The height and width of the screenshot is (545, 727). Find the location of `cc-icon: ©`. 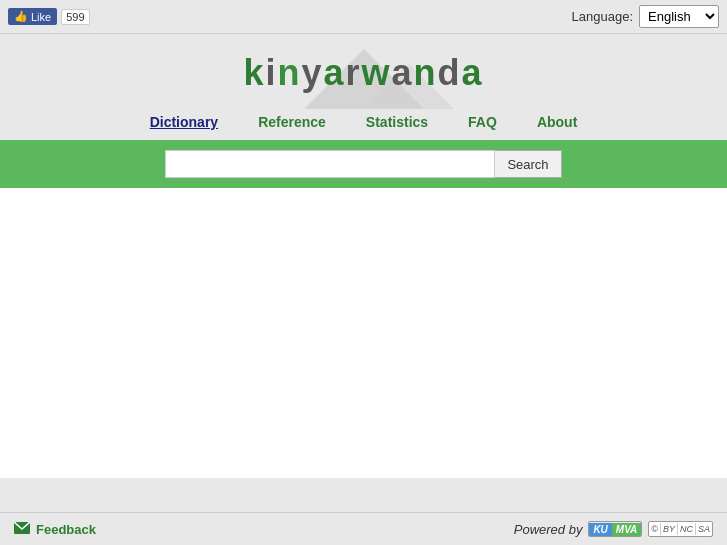

cc-icon: © is located at coordinates (655, 529).